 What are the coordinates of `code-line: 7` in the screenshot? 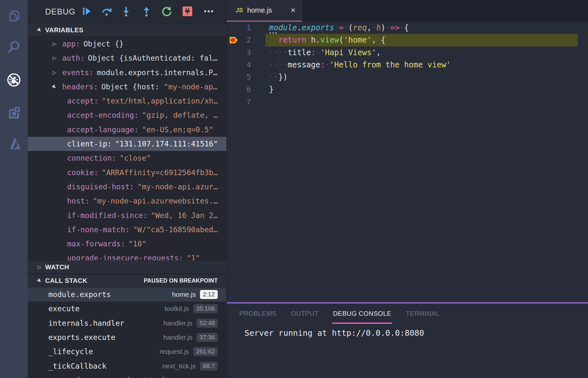 It's located at (407, 102).